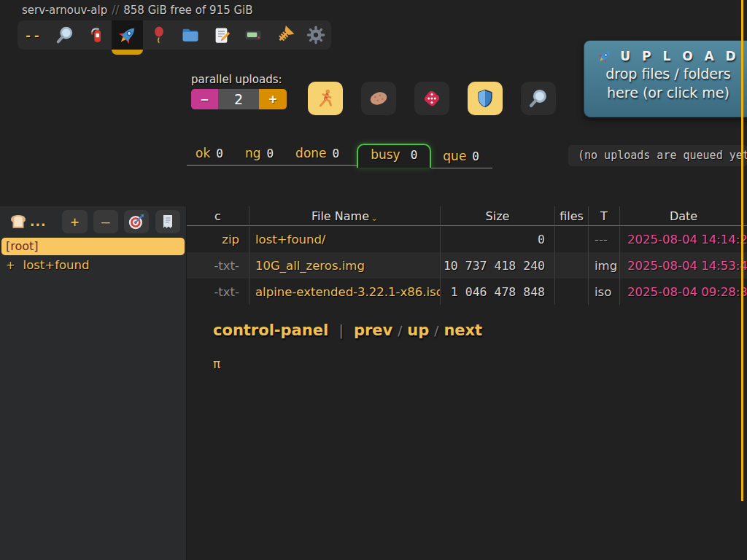  I want to click on search-button, so click(64, 35).